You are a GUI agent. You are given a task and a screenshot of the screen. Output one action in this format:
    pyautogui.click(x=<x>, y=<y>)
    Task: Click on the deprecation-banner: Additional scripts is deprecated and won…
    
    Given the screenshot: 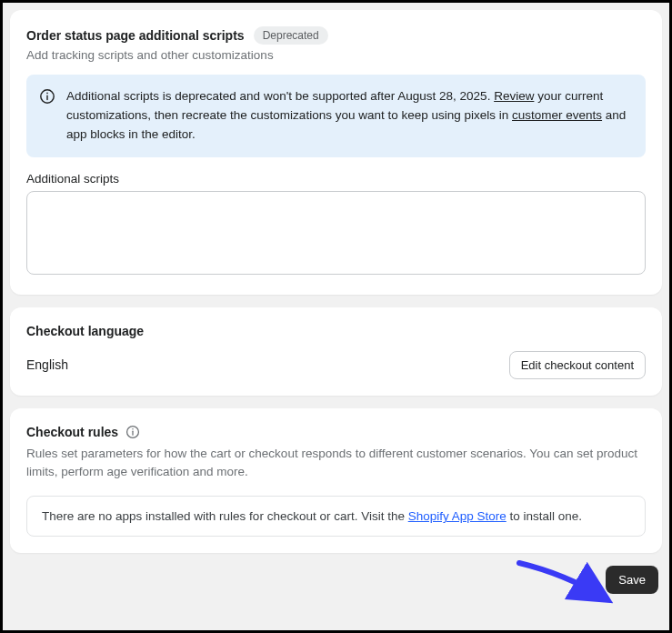 What is the action you would take?
    pyautogui.click(x=336, y=116)
    